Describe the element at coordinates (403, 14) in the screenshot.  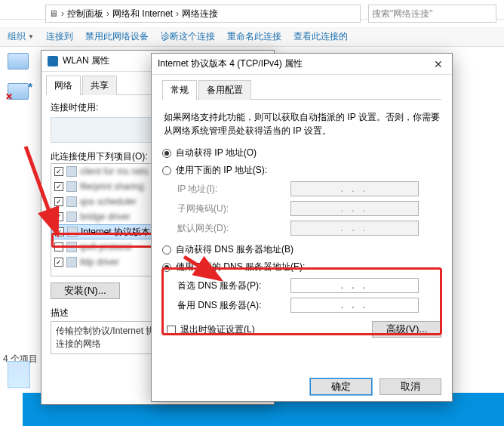
I see `search-placeholder: 搜索"网络连接"` at that location.